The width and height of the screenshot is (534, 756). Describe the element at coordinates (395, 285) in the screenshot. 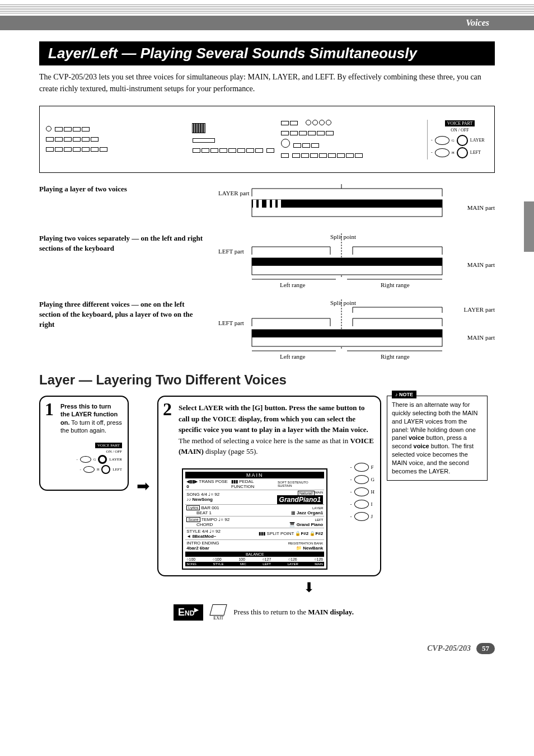

I see `s2-right-range-label: Right range` at that location.